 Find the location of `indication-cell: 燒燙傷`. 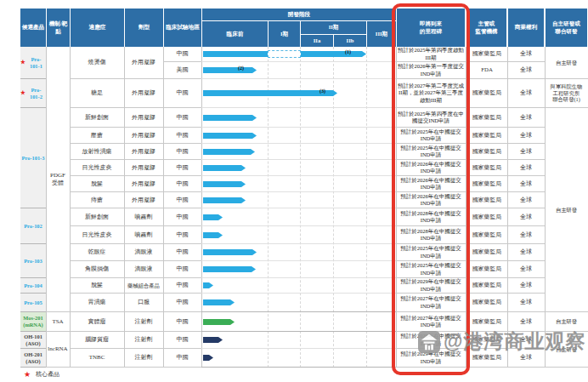

indication-cell: 燒燙傷 is located at coordinates (97, 63).